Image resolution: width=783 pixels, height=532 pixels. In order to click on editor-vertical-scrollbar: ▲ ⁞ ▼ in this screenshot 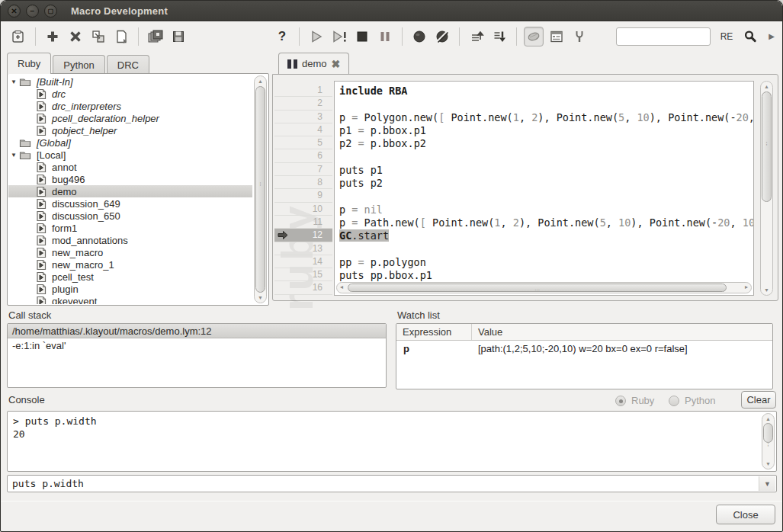, I will do `click(767, 188)`.